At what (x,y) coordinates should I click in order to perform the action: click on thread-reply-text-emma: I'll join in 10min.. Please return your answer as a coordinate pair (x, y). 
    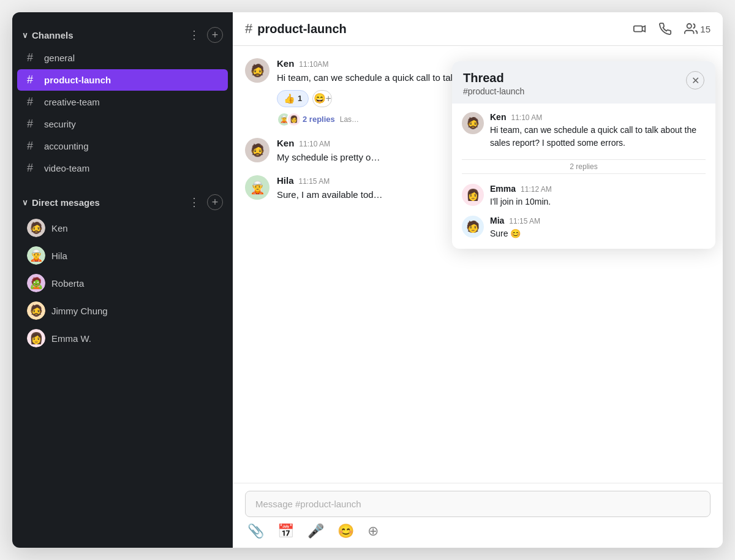
    Looking at the image, I should click on (598, 202).